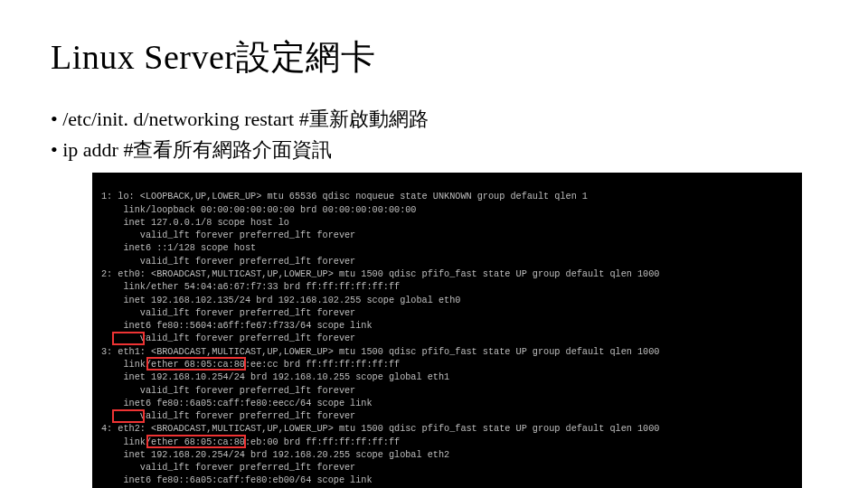 The image size is (868, 488). I want to click on bullet-item: • ip addr #查看所有網路介面資訊, so click(434, 150).